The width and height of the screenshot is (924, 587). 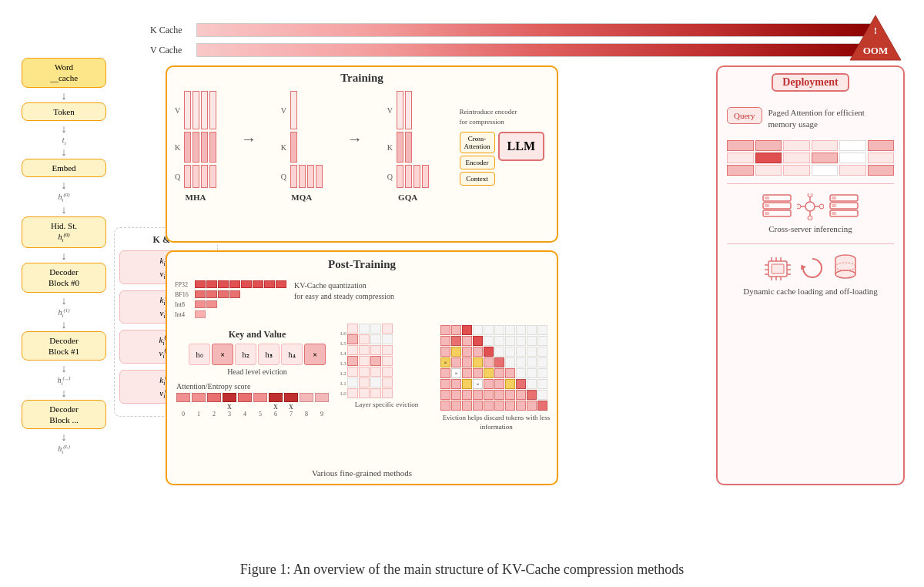 What do you see at coordinates (477, 163) in the screenshot?
I see `encoder-box: Encoder` at bounding box center [477, 163].